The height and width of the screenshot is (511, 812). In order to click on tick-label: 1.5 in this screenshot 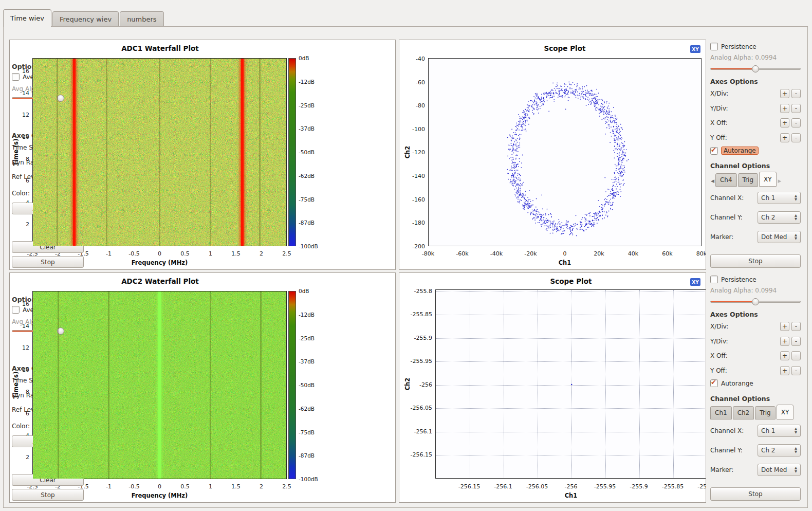, I will do `click(236, 486)`.